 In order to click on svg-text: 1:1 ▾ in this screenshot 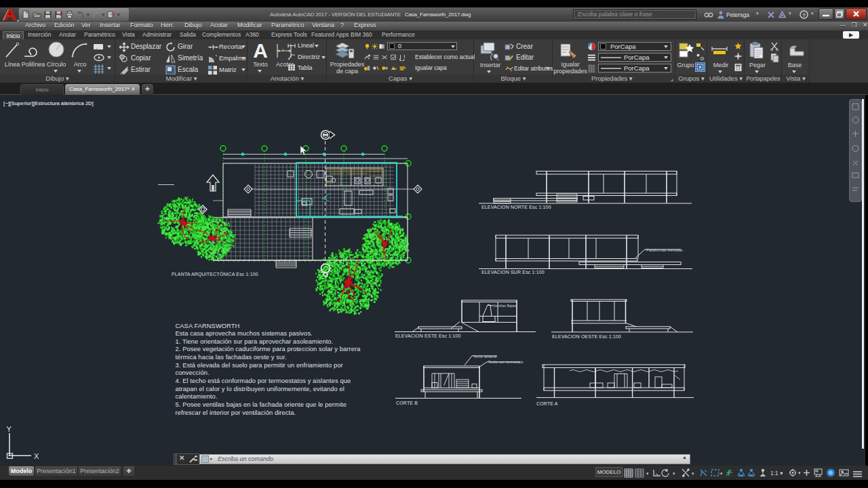, I will do `click(777, 473)`.